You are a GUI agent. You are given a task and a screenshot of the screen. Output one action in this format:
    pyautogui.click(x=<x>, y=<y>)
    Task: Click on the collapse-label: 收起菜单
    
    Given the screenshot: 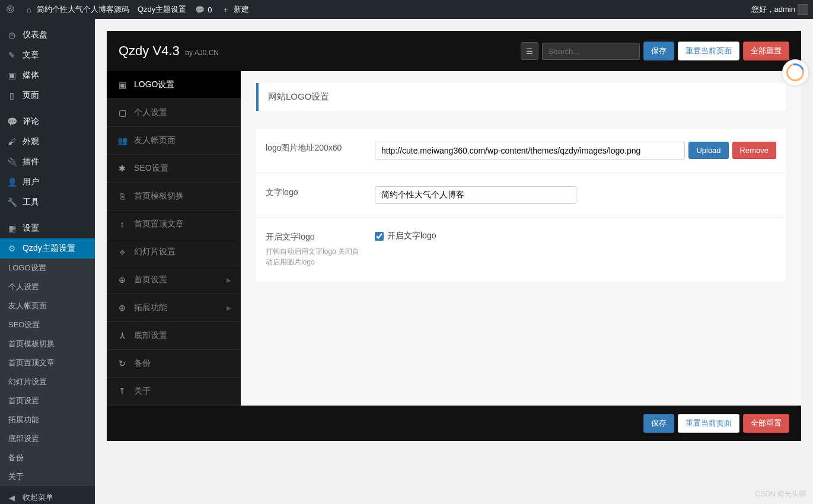 What is the action you would take?
    pyautogui.click(x=38, y=497)
    